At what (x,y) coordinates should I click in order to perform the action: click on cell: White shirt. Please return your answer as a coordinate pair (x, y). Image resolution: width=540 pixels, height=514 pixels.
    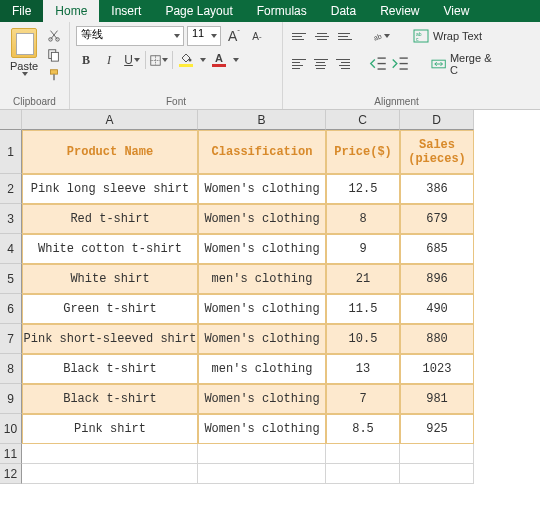
    Looking at the image, I should click on (110, 279).